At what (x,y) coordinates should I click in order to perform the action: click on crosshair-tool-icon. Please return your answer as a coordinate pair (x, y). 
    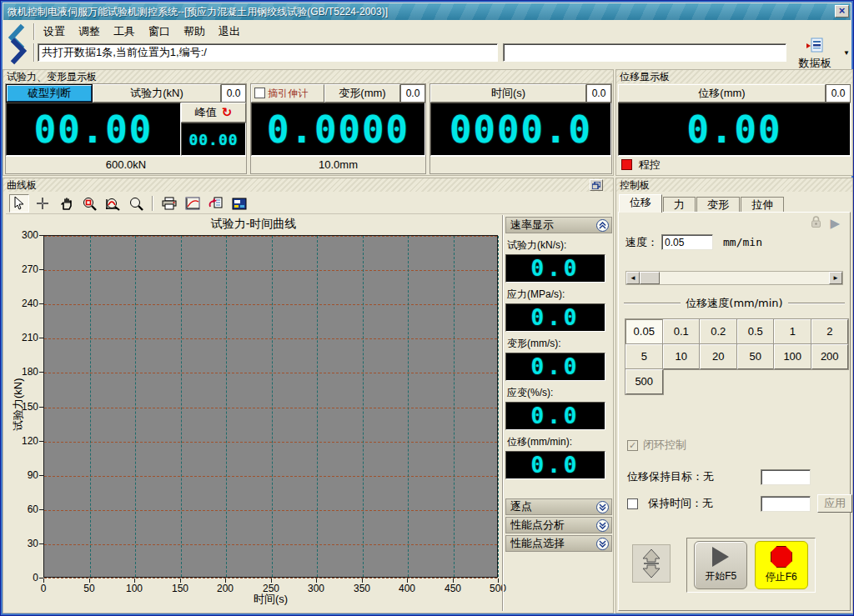
    Looking at the image, I should click on (43, 203).